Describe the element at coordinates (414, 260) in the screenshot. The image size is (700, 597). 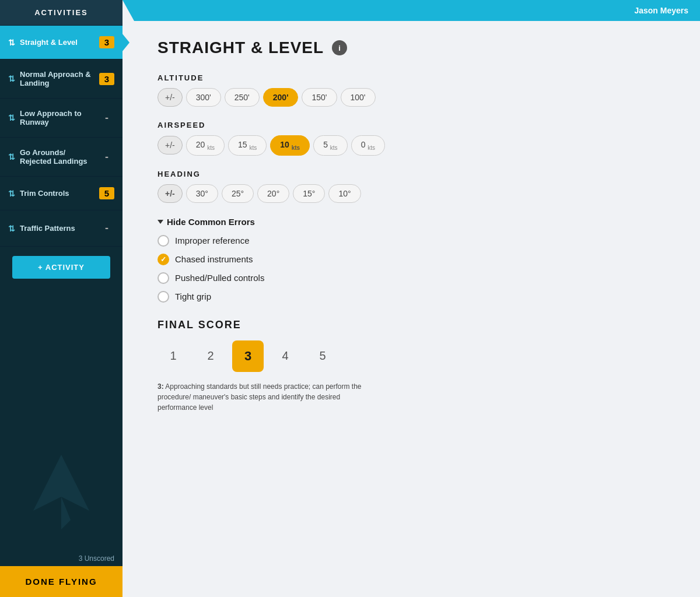
I see `common-errors-section: Hide Common Errors Improper reference Ch…` at that location.